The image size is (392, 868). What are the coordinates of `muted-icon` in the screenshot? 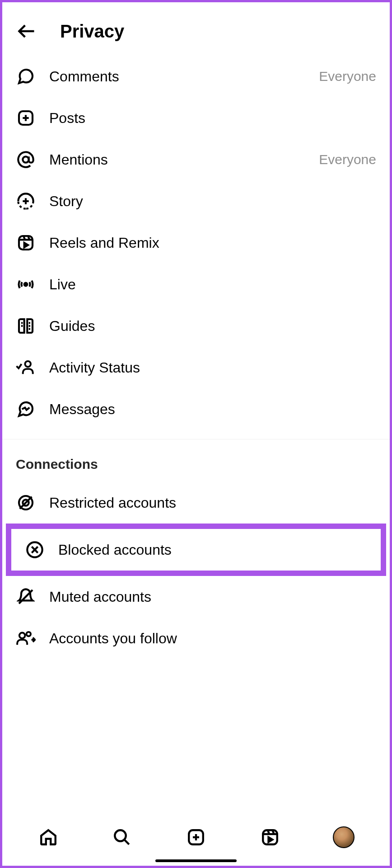 It's located at (26, 597).